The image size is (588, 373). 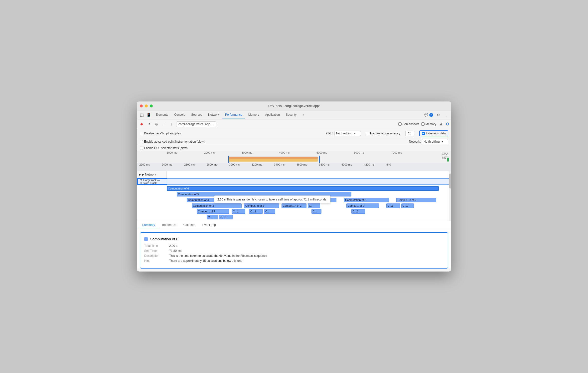 I want to click on timeline-green-bar, so click(x=448, y=160).